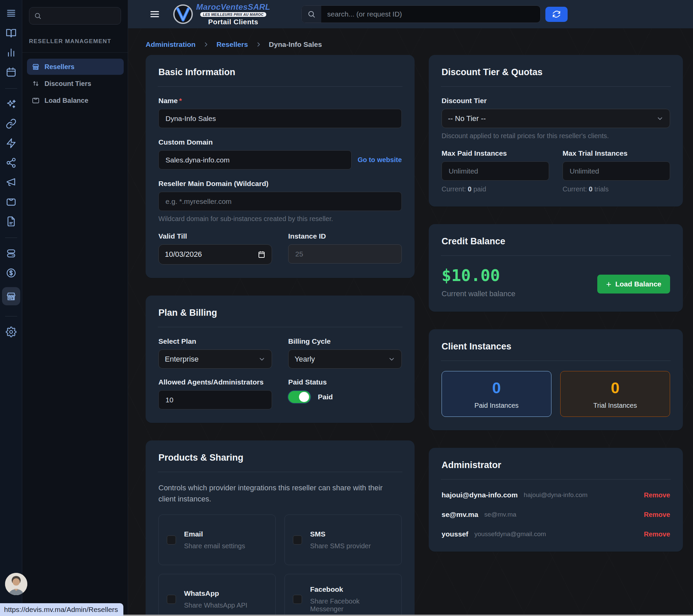 This screenshot has width=693, height=616. Describe the element at coordinates (11, 14) in the screenshot. I see `menu-lines-icon` at that location.